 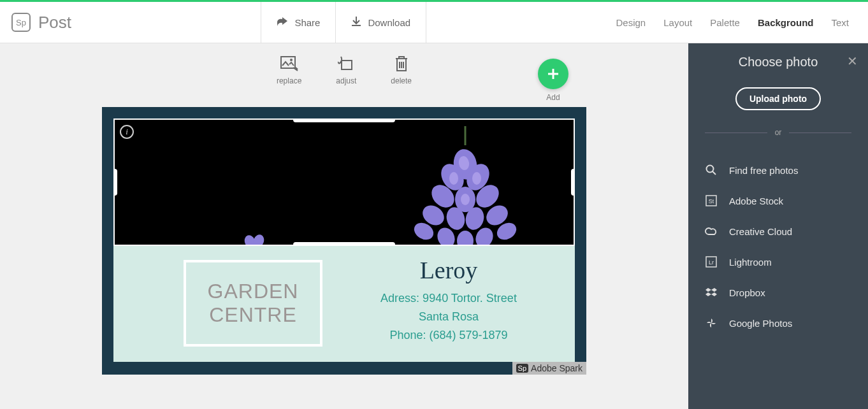 I want to click on contact-info: Leroy Adress: 9940 Tortor. Street Santa …, so click(x=449, y=304).